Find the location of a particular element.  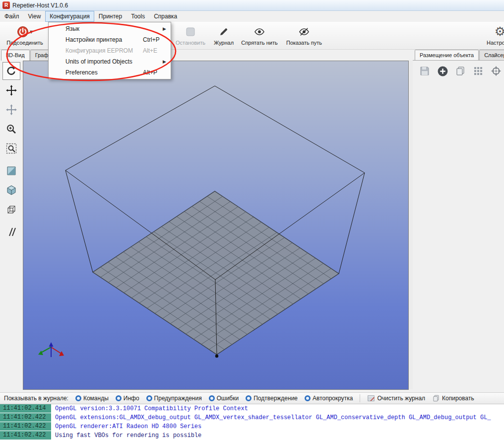

filter-autoscroll-toggle: Автопрокрутка is located at coordinates (328, 398).